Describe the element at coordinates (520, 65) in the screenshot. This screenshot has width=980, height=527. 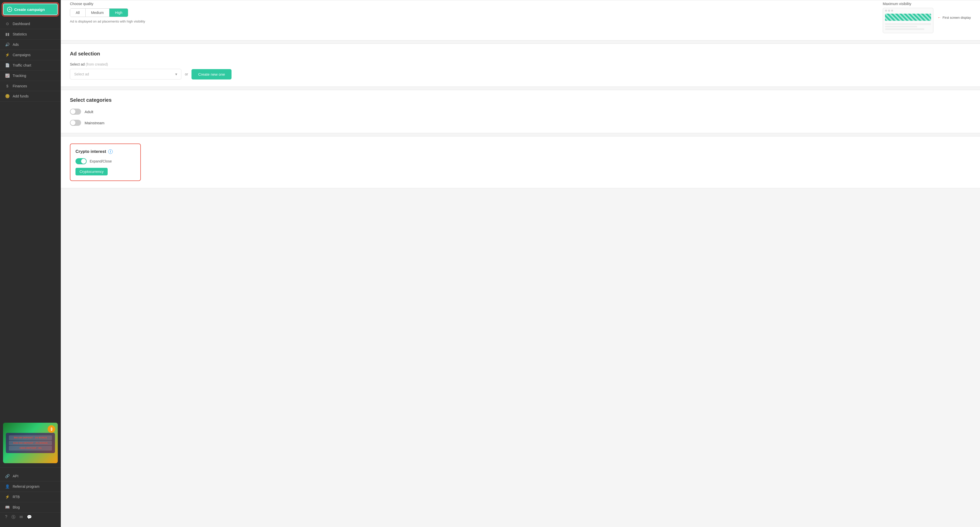
I see `ad-selection-section: Ad selection Select ad (from created) Se…` at that location.